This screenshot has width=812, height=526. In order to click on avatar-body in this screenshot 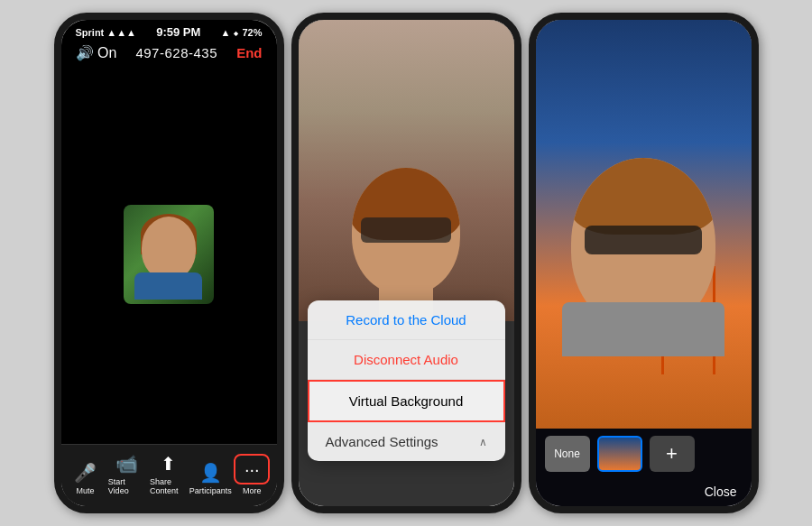, I will do `click(168, 286)`.